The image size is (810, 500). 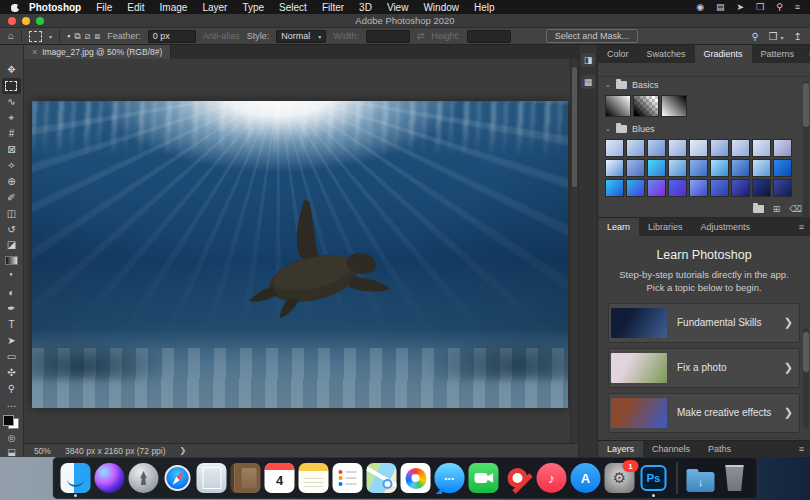 I want to click on tab-paths: Paths, so click(x=720, y=449).